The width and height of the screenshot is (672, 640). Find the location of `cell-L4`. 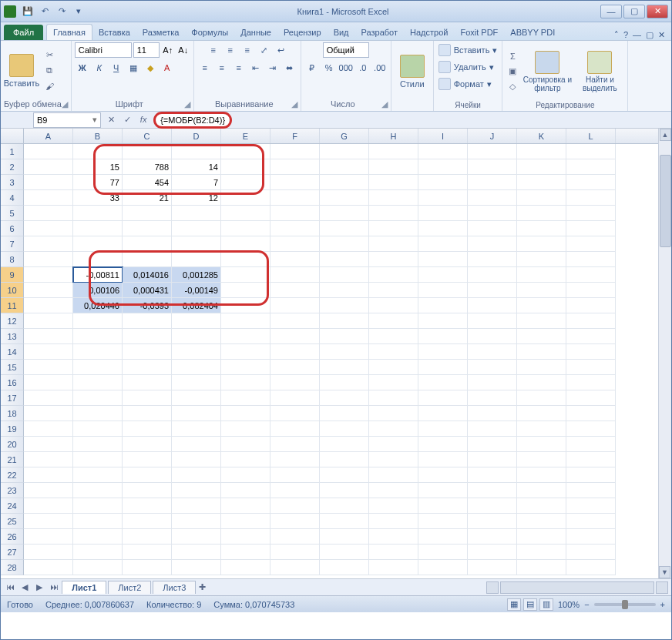

cell-L4 is located at coordinates (591, 198).